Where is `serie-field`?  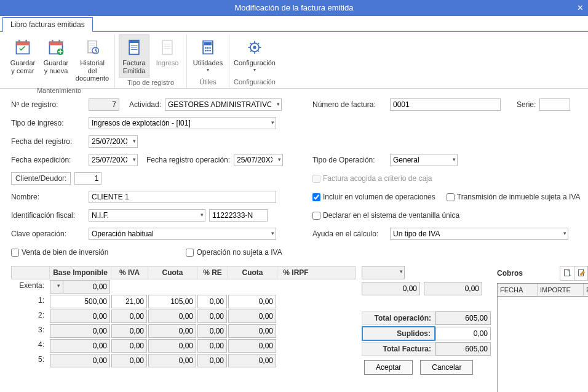
serie-field is located at coordinates (555, 105).